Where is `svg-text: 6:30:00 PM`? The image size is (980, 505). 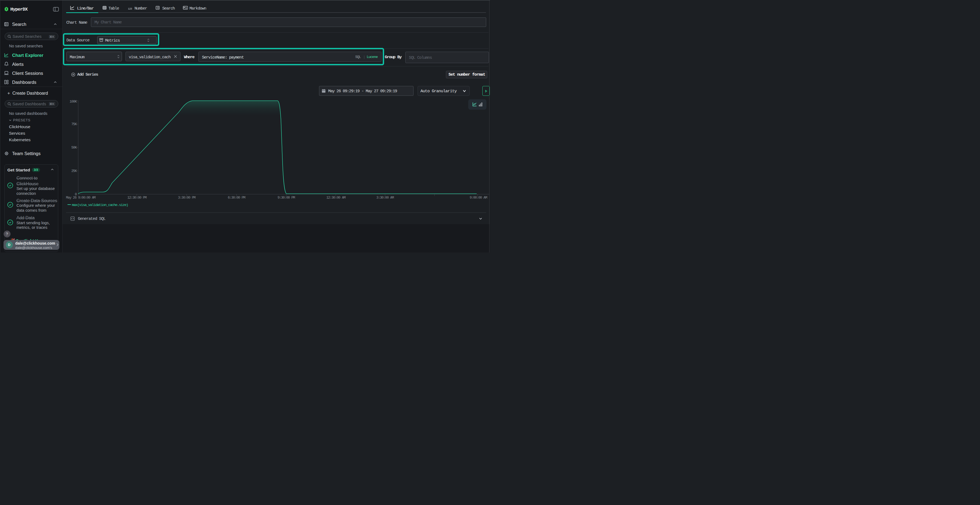 svg-text: 6:30:00 PM is located at coordinates (237, 198).